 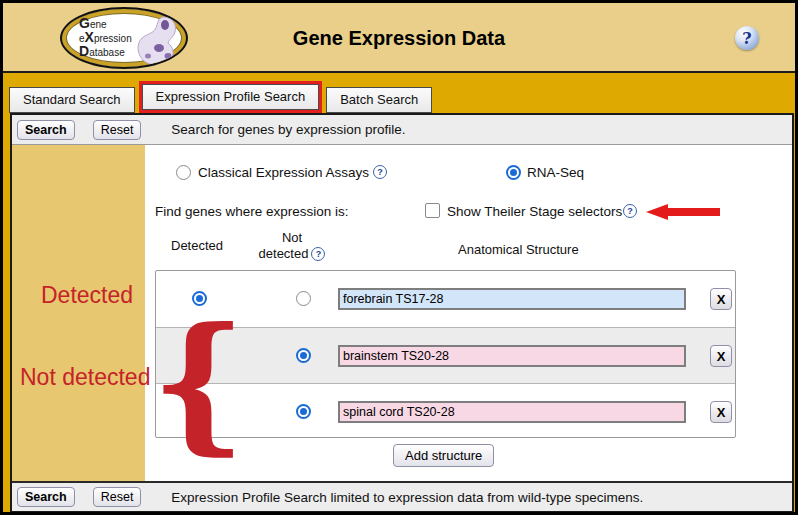 What do you see at coordinates (118, 130) in the screenshot?
I see `reset-button-top: Reset` at bounding box center [118, 130].